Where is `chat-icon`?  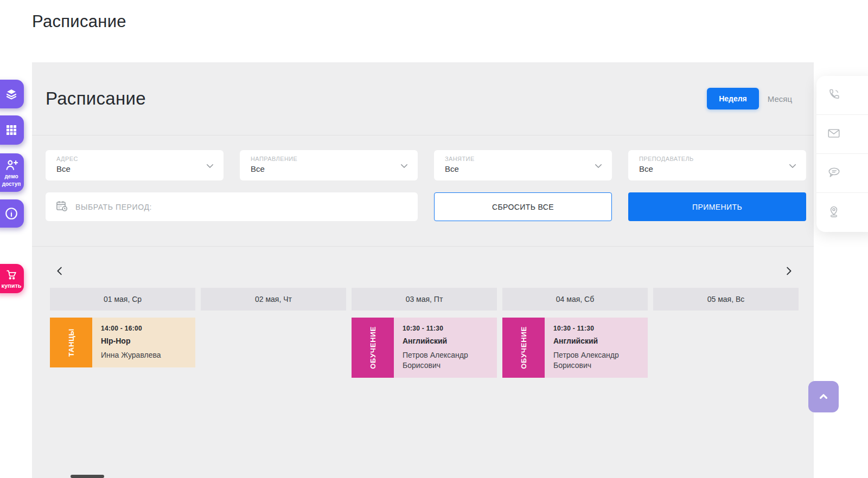 chat-icon is located at coordinates (834, 173).